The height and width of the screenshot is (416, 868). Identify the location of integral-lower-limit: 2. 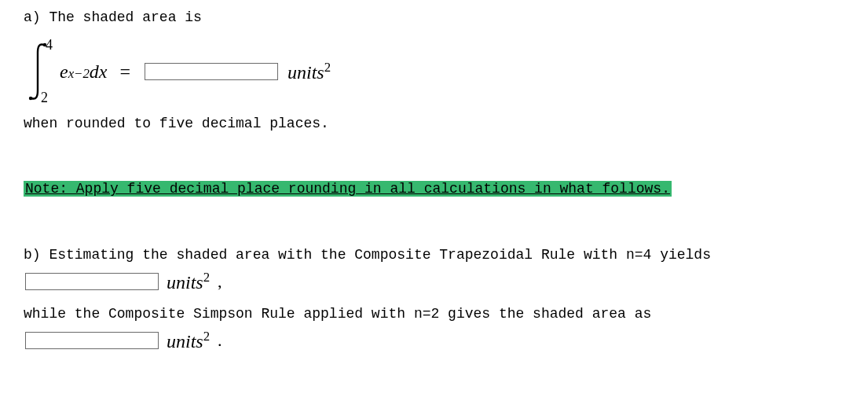
(44, 98).